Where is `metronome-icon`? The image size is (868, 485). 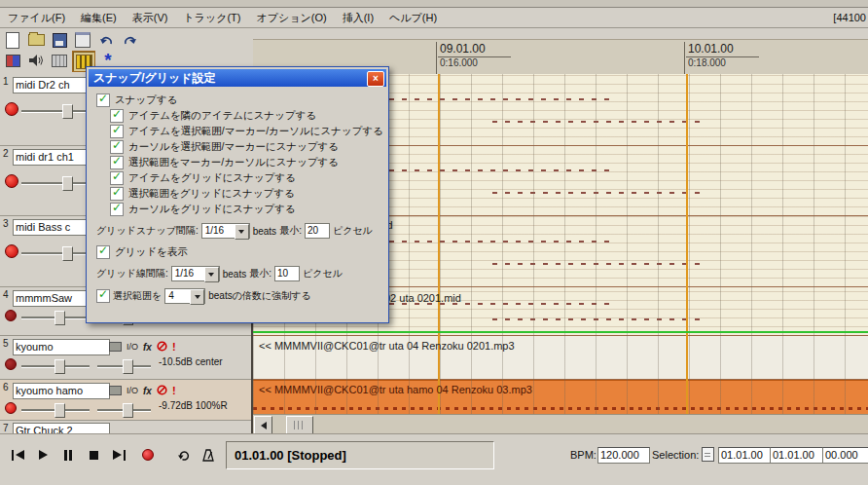 metronome-icon is located at coordinates (208, 455).